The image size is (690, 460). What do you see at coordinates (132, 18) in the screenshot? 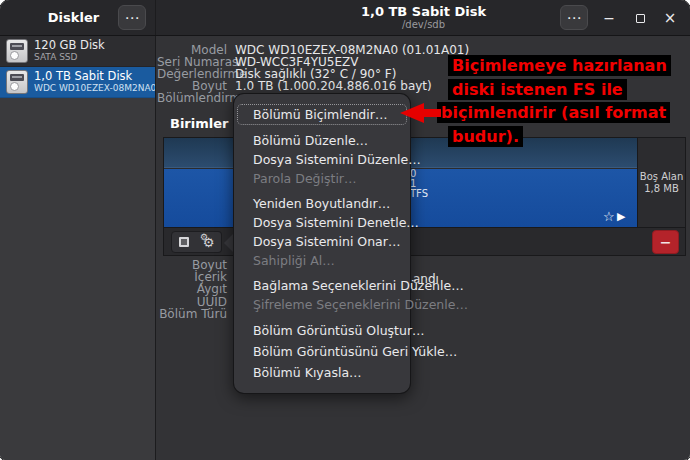
I see `sidebar-menu-button: ⋯` at bounding box center [132, 18].